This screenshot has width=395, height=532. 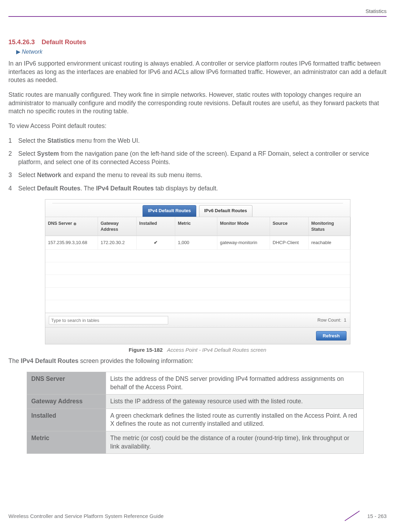 I want to click on text: screen provides the following informatio…, so click(x=136, y=361).